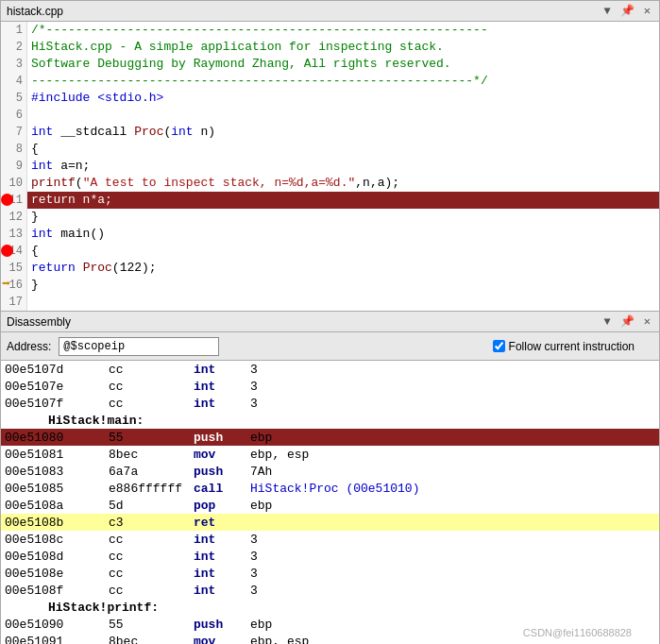  What do you see at coordinates (330, 403) in the screenshot?
I see `disasm-row-2: 00e5107fccint3` at bounding box center [330, 403].